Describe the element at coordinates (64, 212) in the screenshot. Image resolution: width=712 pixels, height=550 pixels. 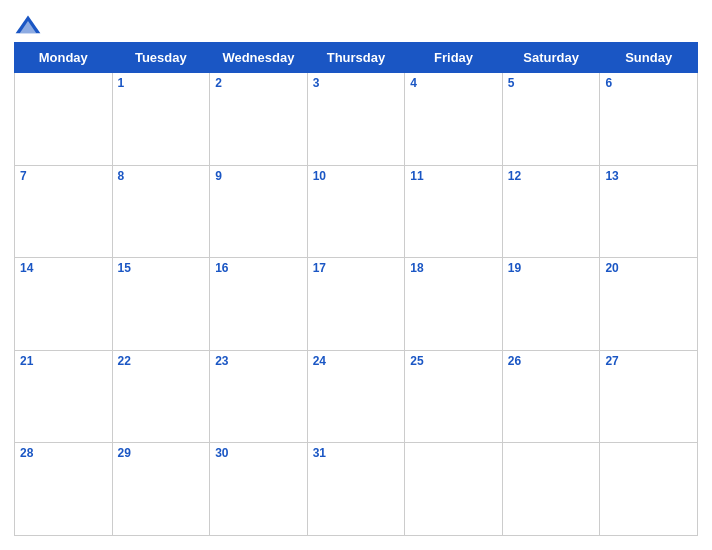
I see `calendar-cell: 7` at that location.